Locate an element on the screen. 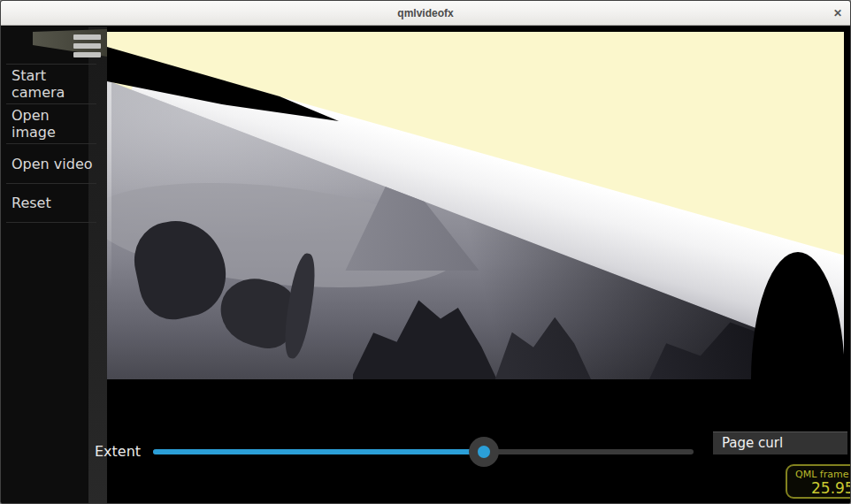 This screenshot has width=851, height=504. sidebar-item-reset: Reset is located at coordinates (51, 203).